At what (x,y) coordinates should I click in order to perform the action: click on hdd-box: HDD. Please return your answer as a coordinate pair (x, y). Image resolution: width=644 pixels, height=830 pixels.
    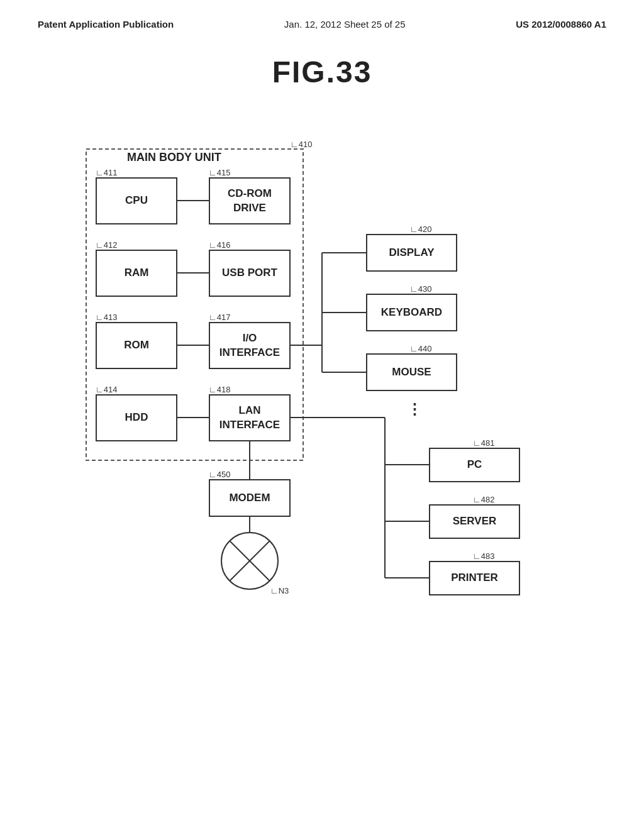
    Looking at the image, I should click on (136, 418).